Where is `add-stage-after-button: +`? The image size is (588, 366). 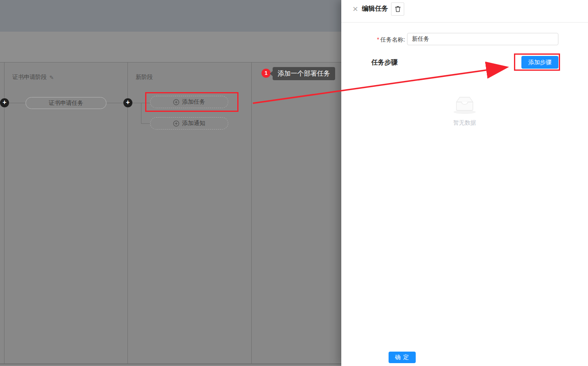
add-stage-after-button: + is located at coordinates (128, 103).